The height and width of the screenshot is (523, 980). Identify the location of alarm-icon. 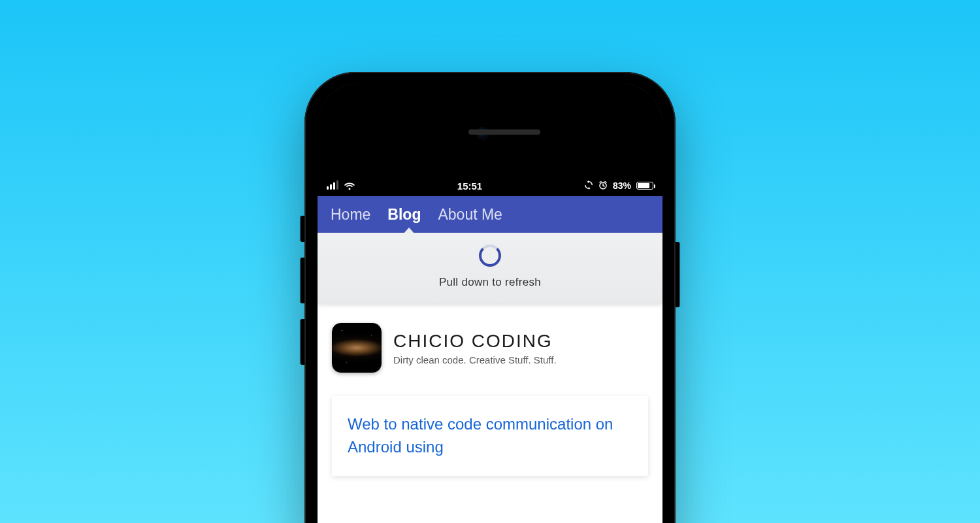
(603, 186).